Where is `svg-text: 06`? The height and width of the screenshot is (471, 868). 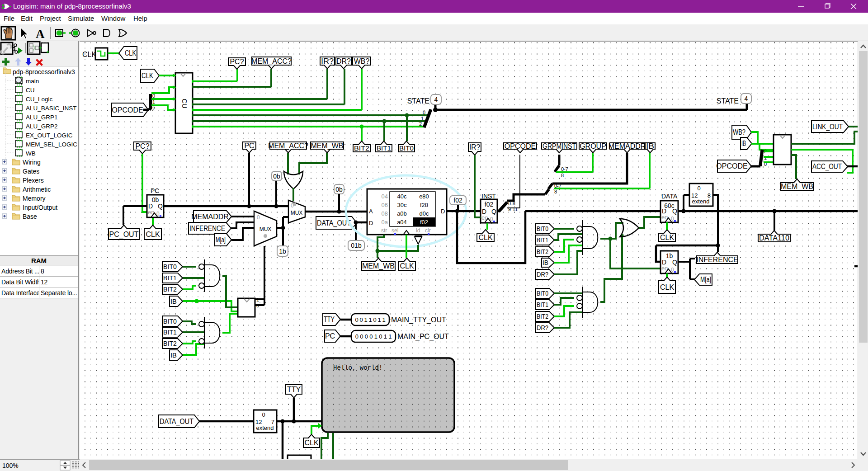
svg-text: 06 is located at coordinates (385, 205).